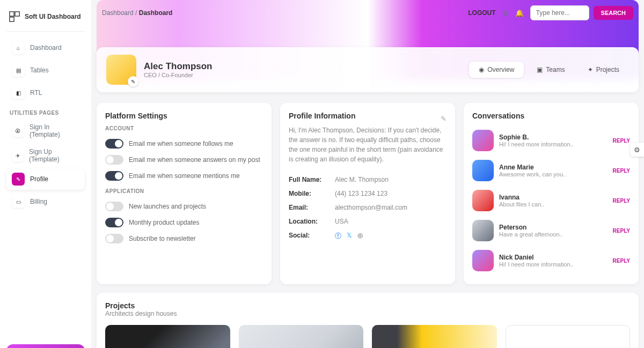 The image size is (644, 348). Describe the element at coordinates (46, 131) in the screenshot. I see `sidebar-item-signin: ⦿ Sign In (Template)` at that location.